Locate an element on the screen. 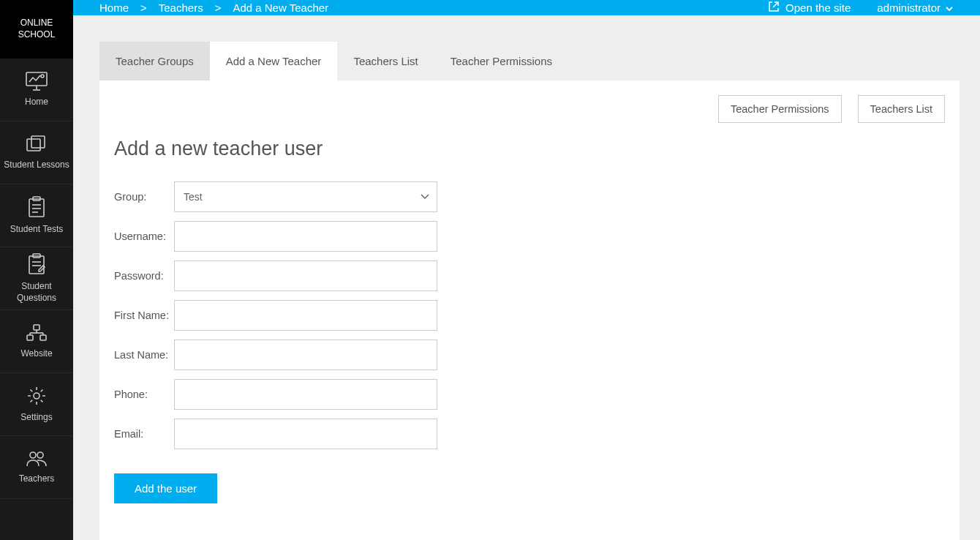 The height and width of the screenshot is (540, 980). breadcrumb-home: Home is located at coordinates (114, 7).